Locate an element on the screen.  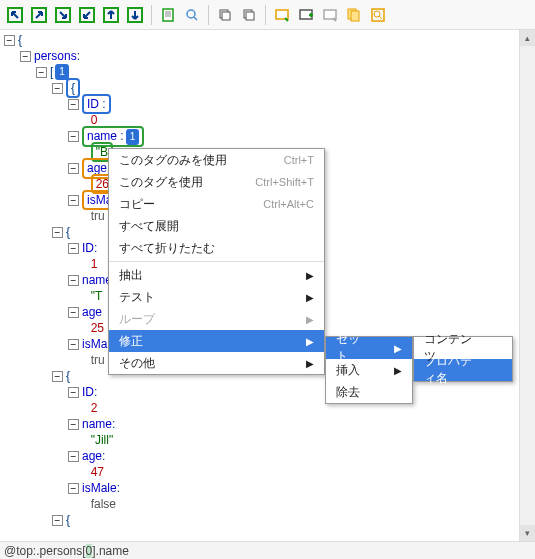
screen-plus-icon is located at coordinates (306, 15).